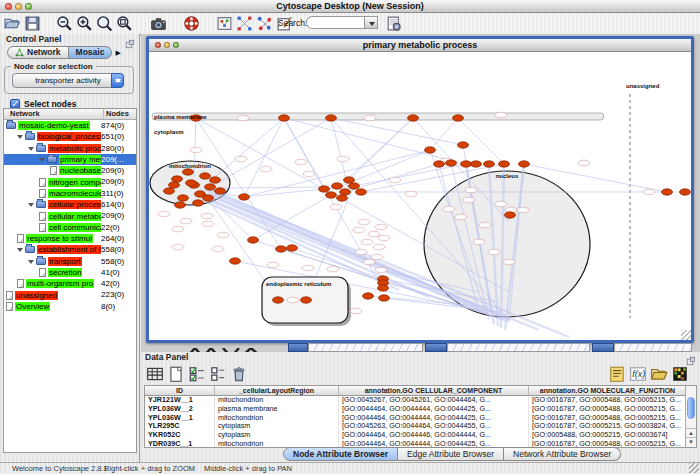 This screenshot has height=474, width=700. I want to click on tree-column-nodes: Nodes, so click(116, 114).